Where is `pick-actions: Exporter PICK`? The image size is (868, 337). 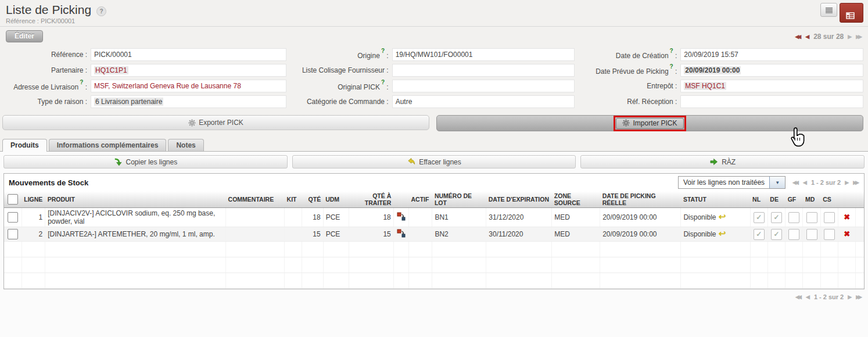
pick-actions: Exporter PICK is located at coordinates (434, 121).